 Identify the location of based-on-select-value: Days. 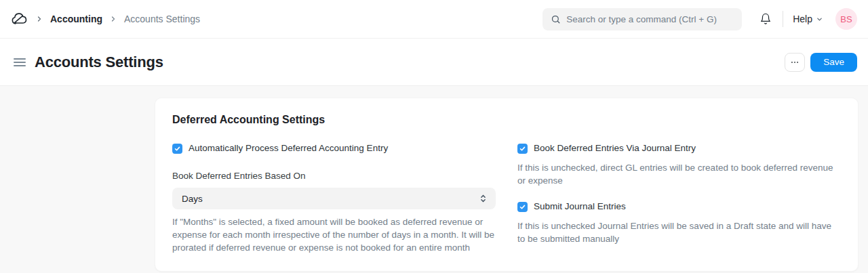
(193, 199).